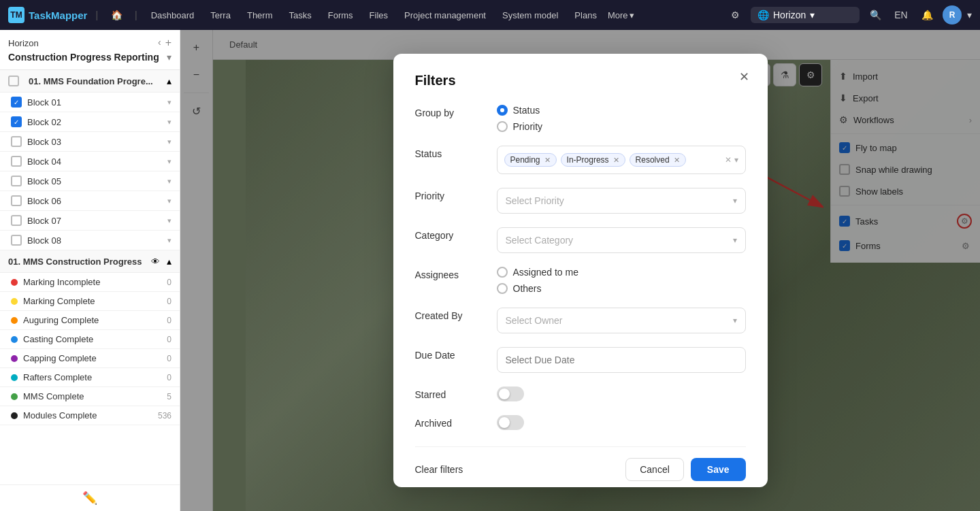  Describe the element at coordinates (90, 162) in the screenshot. I see `sidebar-item-block04: Block 04 ▾` at that location.